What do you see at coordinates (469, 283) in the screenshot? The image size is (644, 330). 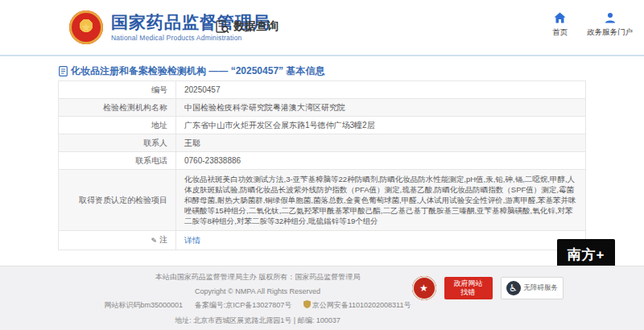 I see `gov-err-line1: 政府网站` at bounding box center [469, 283].